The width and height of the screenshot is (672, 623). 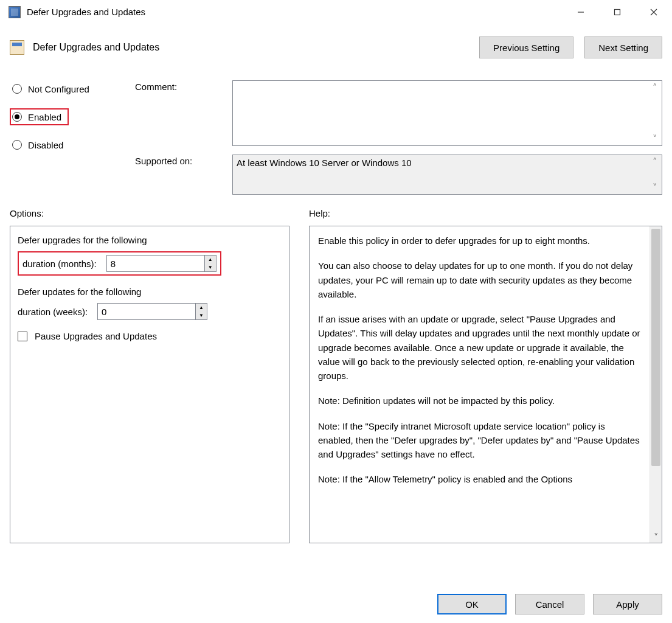 What do you see at coordinates (479, 440) in the screenshot?
I see `help-text: Note: If the "Specify intranet Microsoft…` at bounding box center [479, 440].